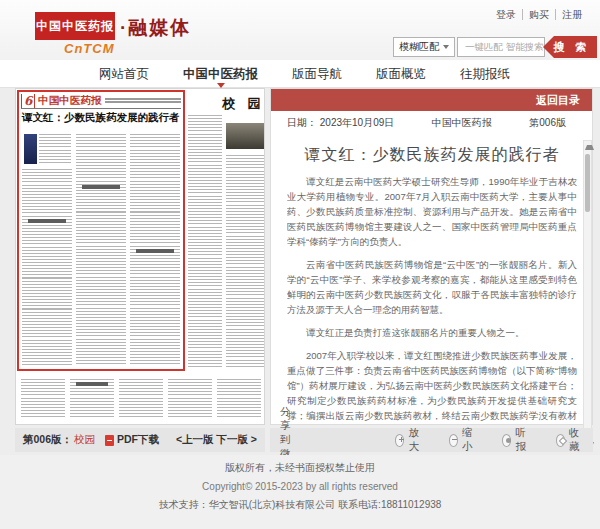 The height and width of the screenshot is (529, 600). What do you see at coordinates (432, 287) in the screenshot?
I see `article-paragraph: 云南省中医药民族医药博物馆是“云中医”的一张靓丽名片。新入学的“云中医”学子、来…` at bounding box center [432, 287].